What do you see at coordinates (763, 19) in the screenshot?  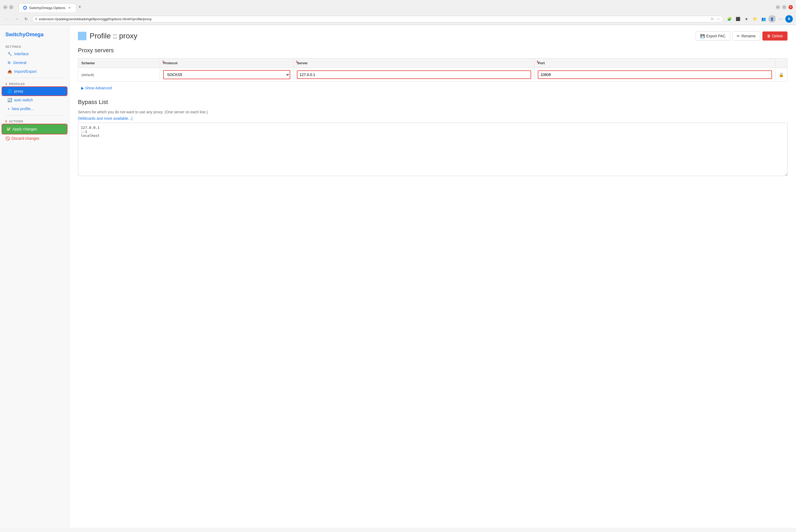 I see `copilot-sidebar-icon: 👥` at bounding box center [763, 19].